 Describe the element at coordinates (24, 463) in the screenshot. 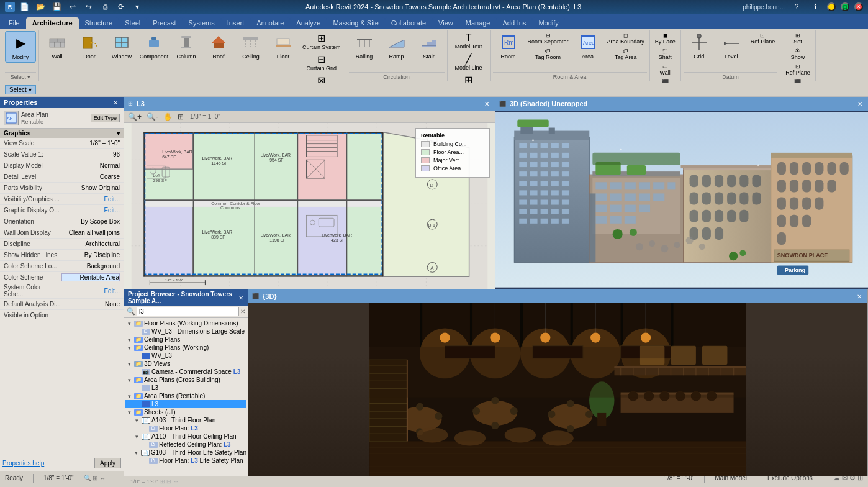

I see `properties-help-link: Properties help` at that location.